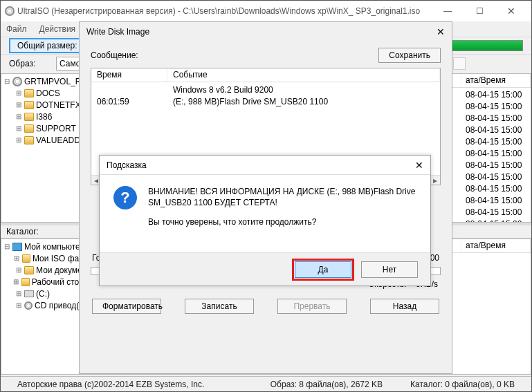 This screenshot has width=532, height=392. I want to click on message-label: Сообщение:, so click(235, 55).